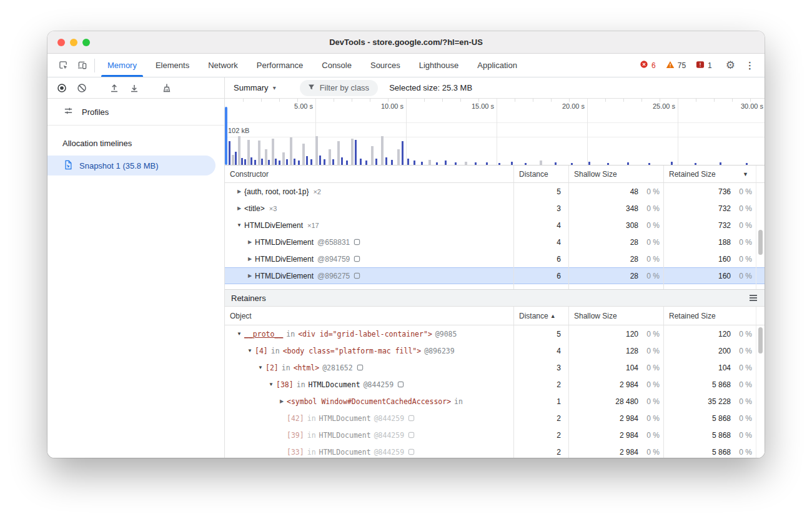 The height and width of the screenshot is (519, 812). I want to click on zoom-window-button, so click(86, 42).